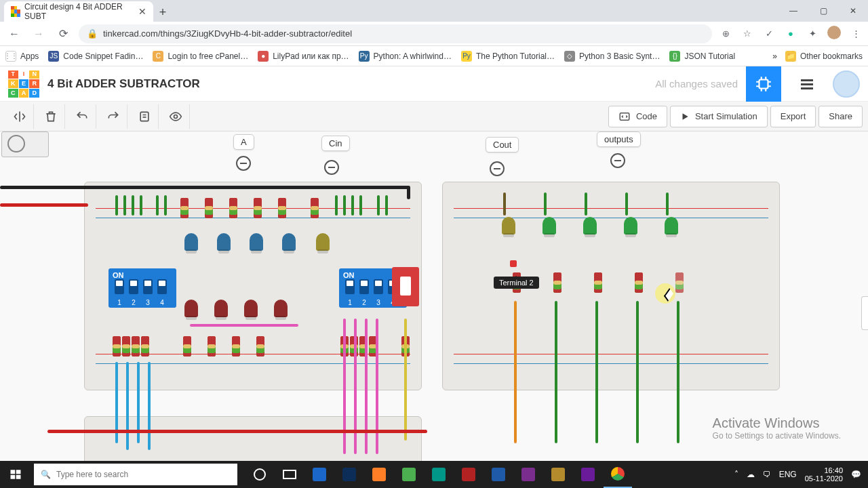 Image resolution: width=868 pixels, height=488 pixels. I want to click on reload-button: ⟳, so click(63, 34).